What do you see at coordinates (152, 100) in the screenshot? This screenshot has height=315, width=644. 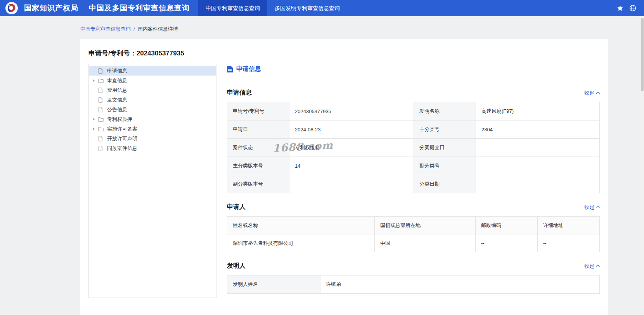 I see `sidebar-item-issued-documents-info: 发文信息` at bounding box center [152, 100].